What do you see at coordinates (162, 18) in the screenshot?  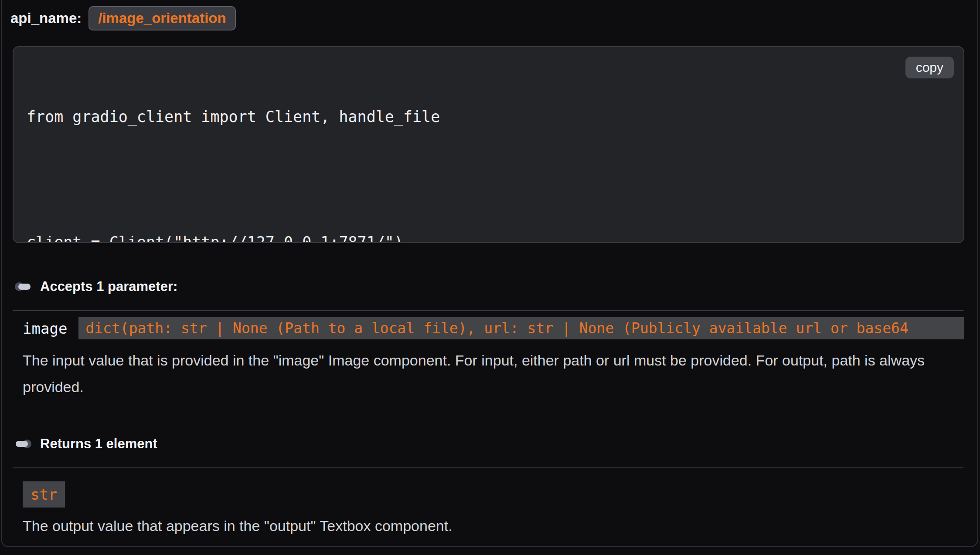 I see `endpoint-name-badge: /image_orientation` at bounding box center [162, 18].